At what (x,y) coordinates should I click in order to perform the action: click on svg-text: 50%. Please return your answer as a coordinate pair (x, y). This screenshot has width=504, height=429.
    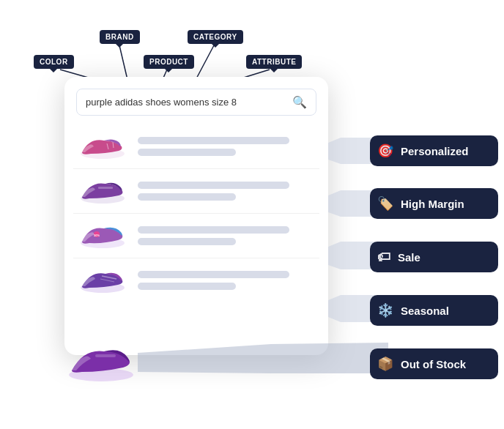
    Looking at the image, I should click on (97, 236).